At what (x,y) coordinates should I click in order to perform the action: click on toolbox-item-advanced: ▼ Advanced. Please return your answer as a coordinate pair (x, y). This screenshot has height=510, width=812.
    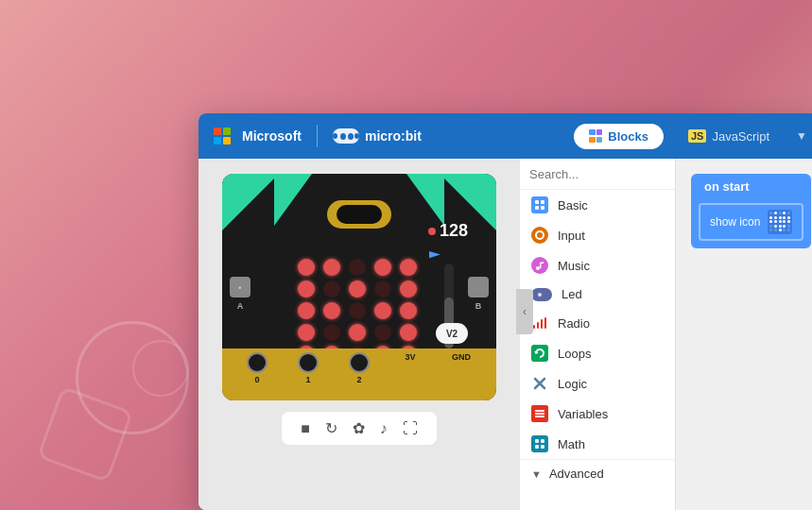
    Looking at the image, I should click on (597, 473).